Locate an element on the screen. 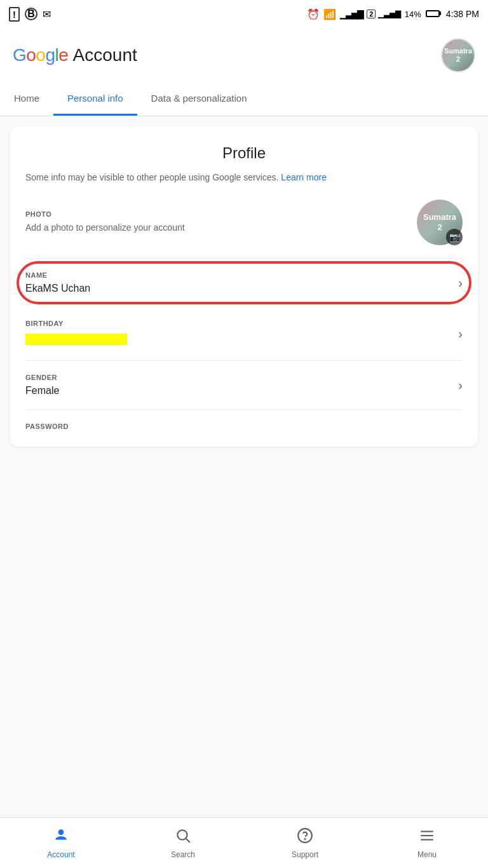 This screenshot has height=868, width=488. photo-info: PHOTO Add a photo to personalize your ac… is located at coordinates (105, 222).